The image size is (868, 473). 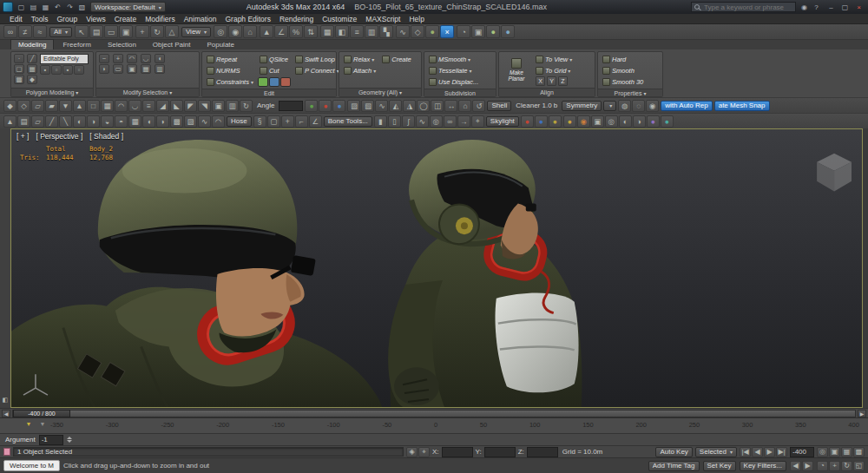 I want to click on edge-constraint-icon, so click(x=263, y=82).